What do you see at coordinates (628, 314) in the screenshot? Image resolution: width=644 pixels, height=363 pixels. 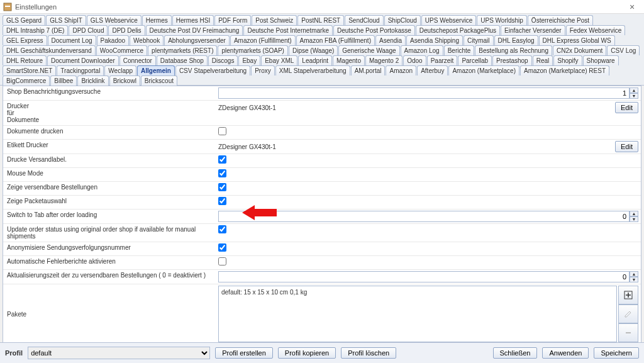 I see `edit-package-button` at bounding box center [628, 314].